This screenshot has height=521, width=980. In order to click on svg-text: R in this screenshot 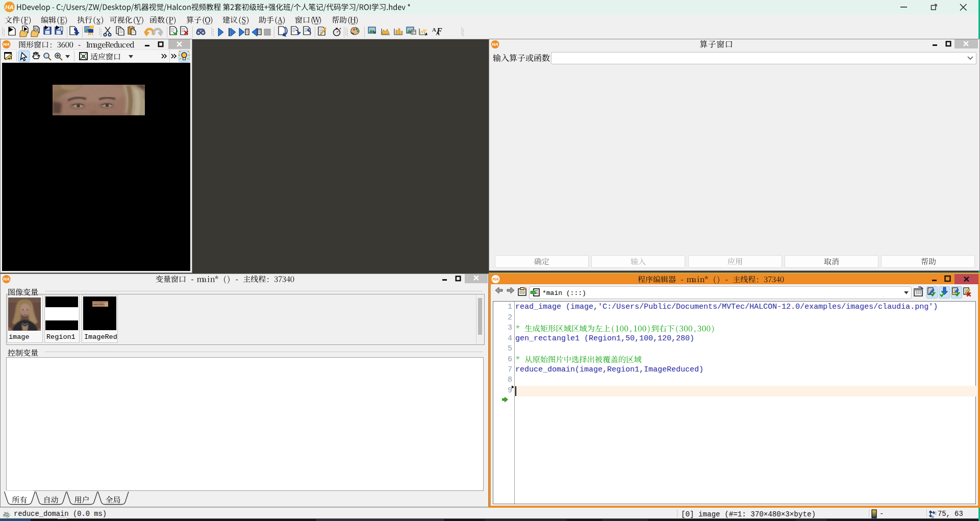, I will do `click(933, 517)`.